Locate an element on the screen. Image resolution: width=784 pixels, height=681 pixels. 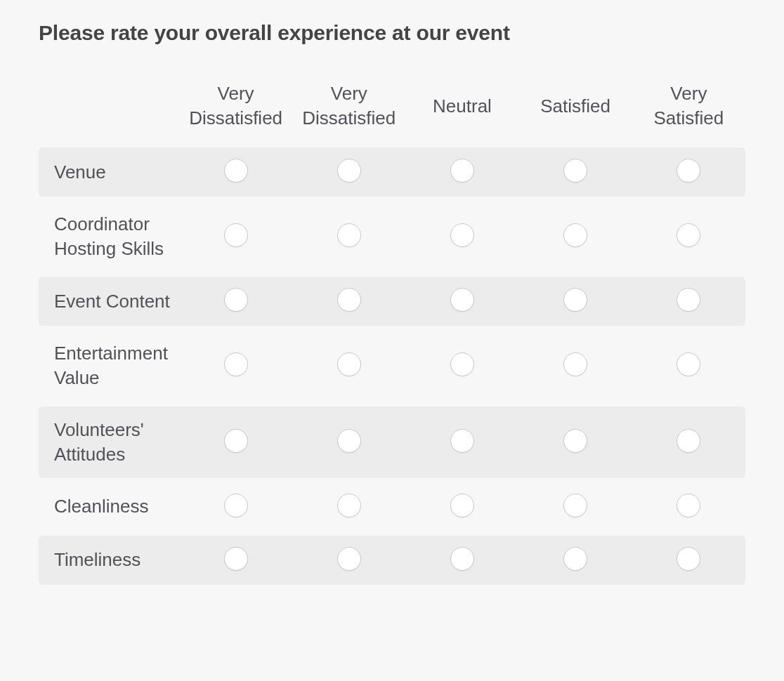
row-label: Event Content is located at coordinates (109, 301).